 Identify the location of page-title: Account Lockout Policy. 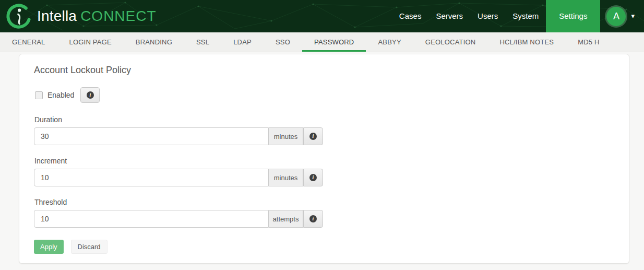
(324, 70).